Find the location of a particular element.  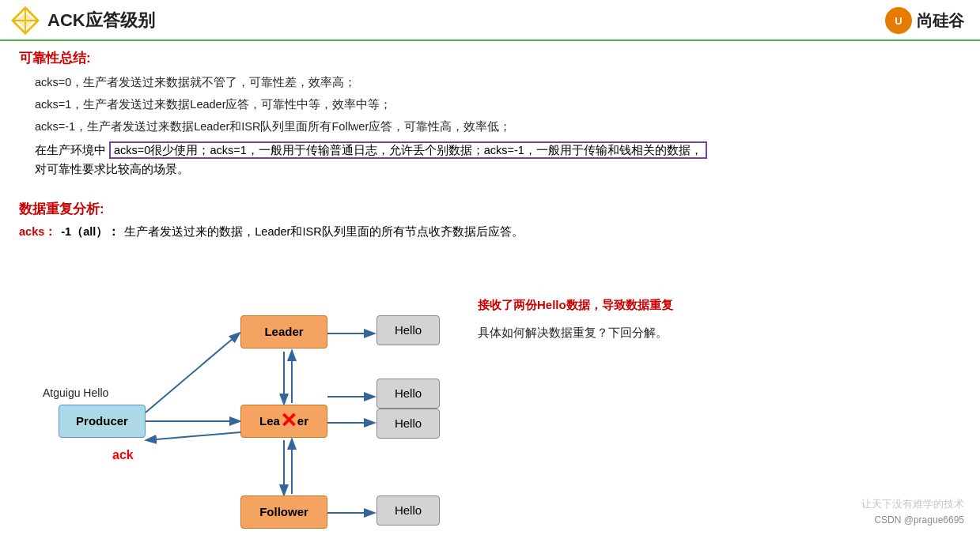

duplicate-text: 接收了两份Hello数据，导致数据重复 is located at coordinates (612, 305).